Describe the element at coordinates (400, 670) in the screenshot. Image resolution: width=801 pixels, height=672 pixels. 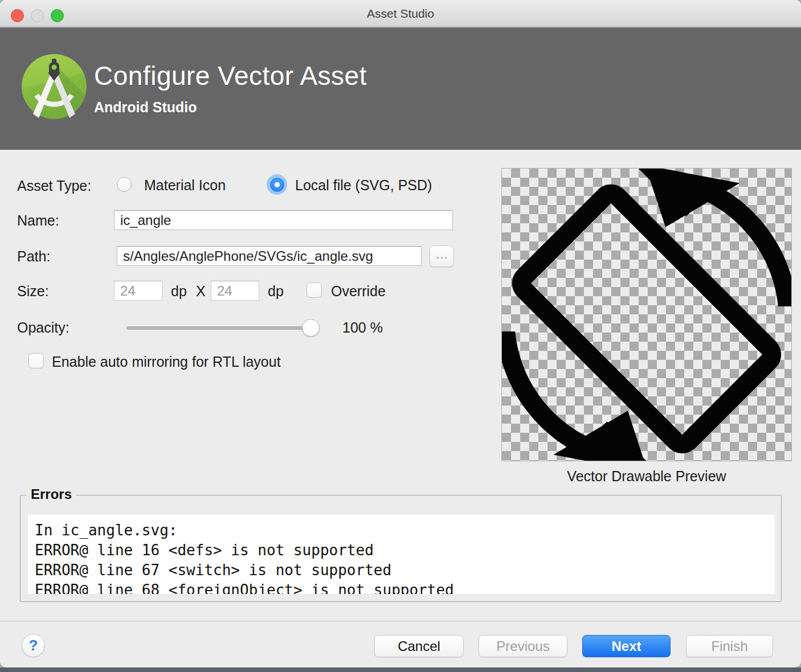
I see `window-shadow-edge` at that location.